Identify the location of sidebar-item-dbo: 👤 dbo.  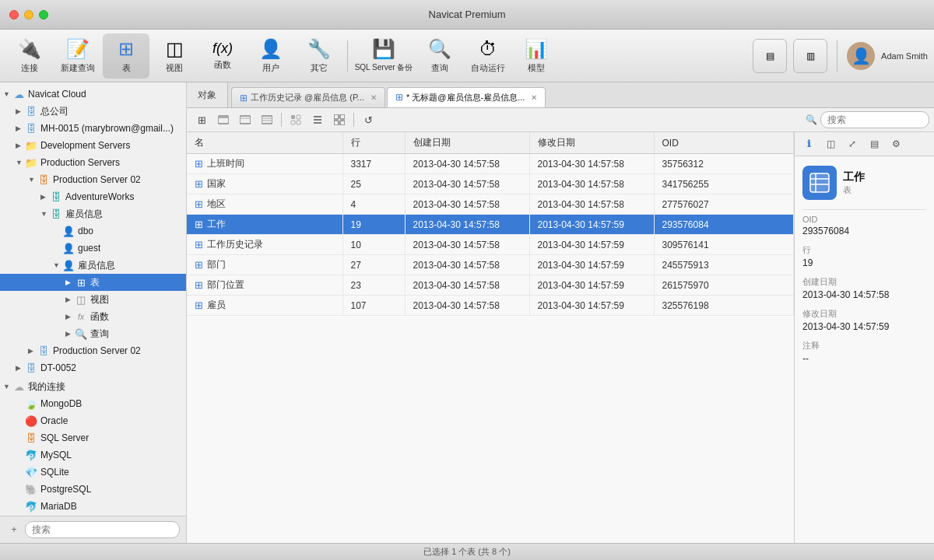
(93, 231).